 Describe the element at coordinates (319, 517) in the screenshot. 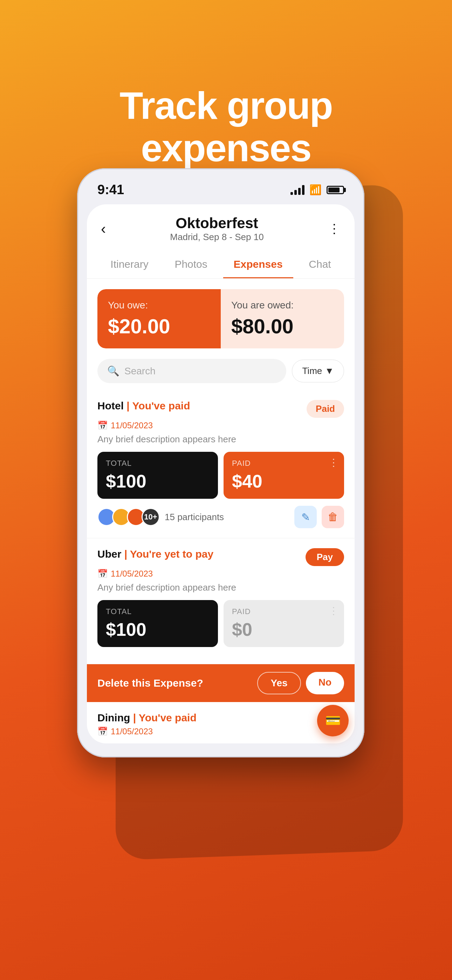

I see `hotel-action-buttons: ✎ 🗑` at that location.